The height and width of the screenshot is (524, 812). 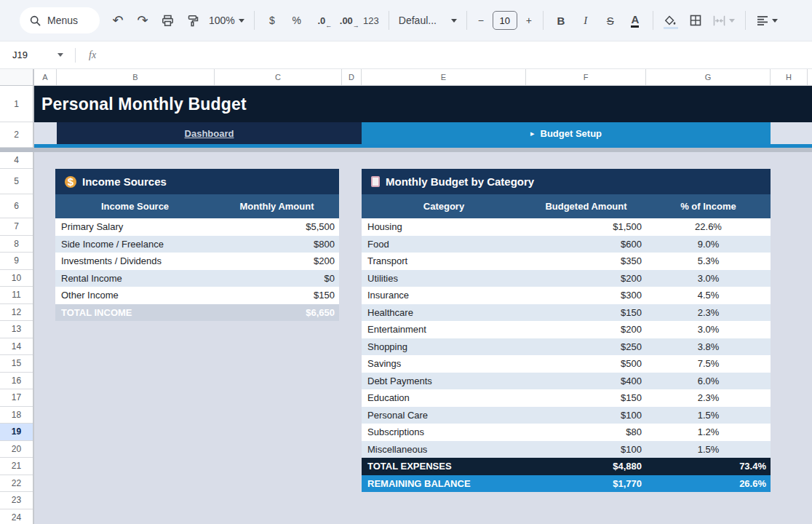 I want to click on remaining-balance-amount: $1,770, so click(x=586, y=484).